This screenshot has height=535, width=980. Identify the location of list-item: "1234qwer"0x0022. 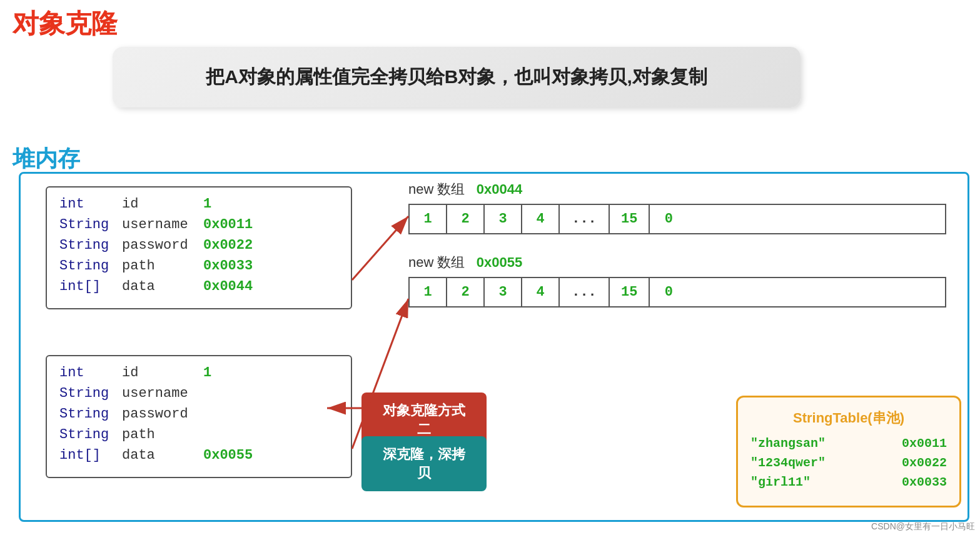
(849, 462).